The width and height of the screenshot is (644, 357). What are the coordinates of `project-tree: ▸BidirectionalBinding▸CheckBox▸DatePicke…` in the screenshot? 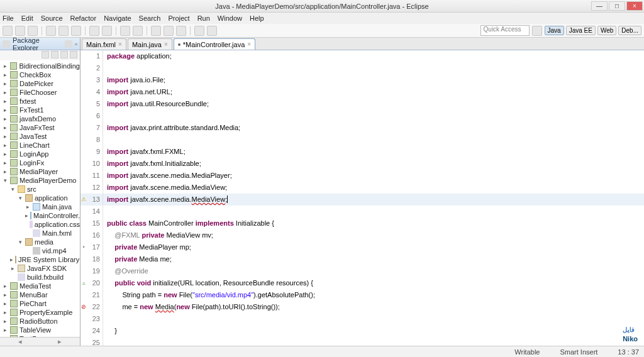 It's located at (40, 199).